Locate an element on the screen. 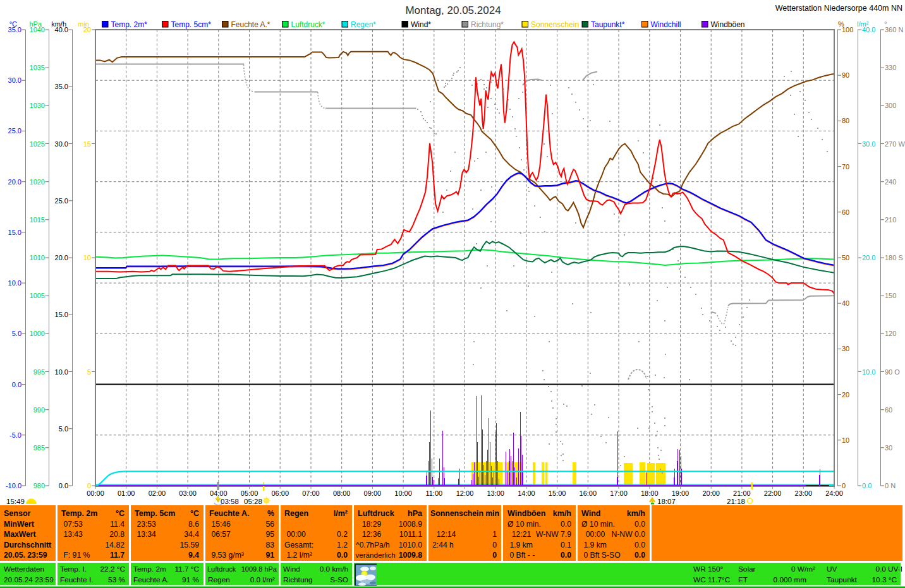 The image size is (905, 588). svg-text: 13:00 is located at coordinates (495, 493).